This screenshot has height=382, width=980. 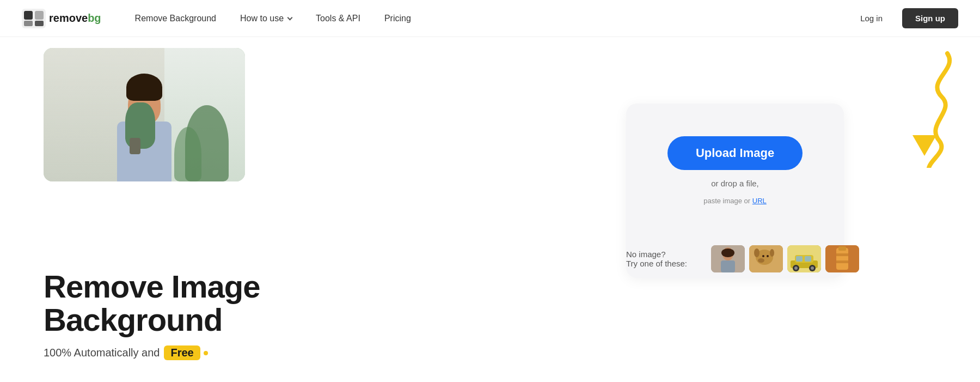 I want to click on url-link: URL, so click(x=759, y=201).